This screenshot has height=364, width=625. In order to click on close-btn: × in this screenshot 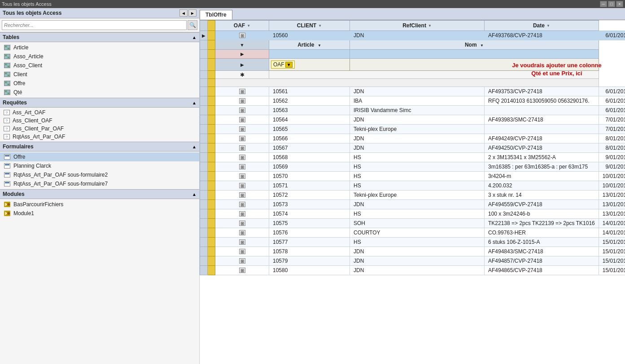, I will do `click(620, 4)`.